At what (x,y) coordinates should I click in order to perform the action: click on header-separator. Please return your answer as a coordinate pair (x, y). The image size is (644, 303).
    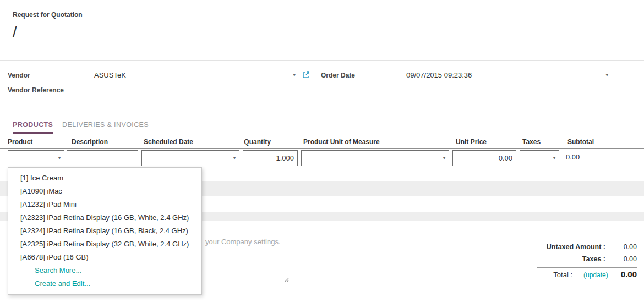
    Looking at the image, I should click on (322, 60).